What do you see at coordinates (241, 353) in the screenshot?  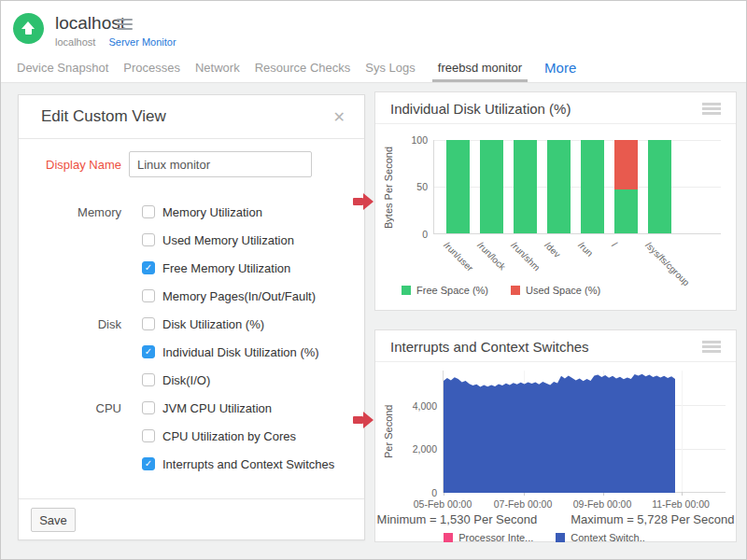 I see `checkbox-label: Individual Disk Utilization (%)` at bounding box center [241, 353].